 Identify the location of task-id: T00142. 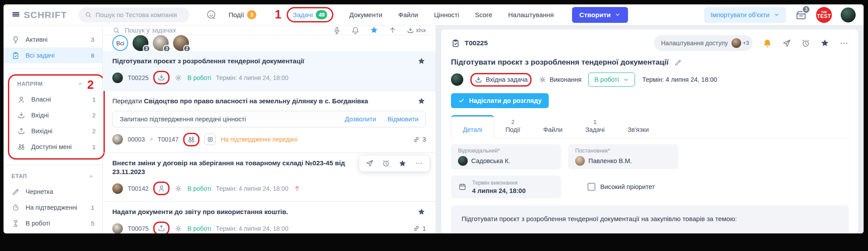
(138, 189).